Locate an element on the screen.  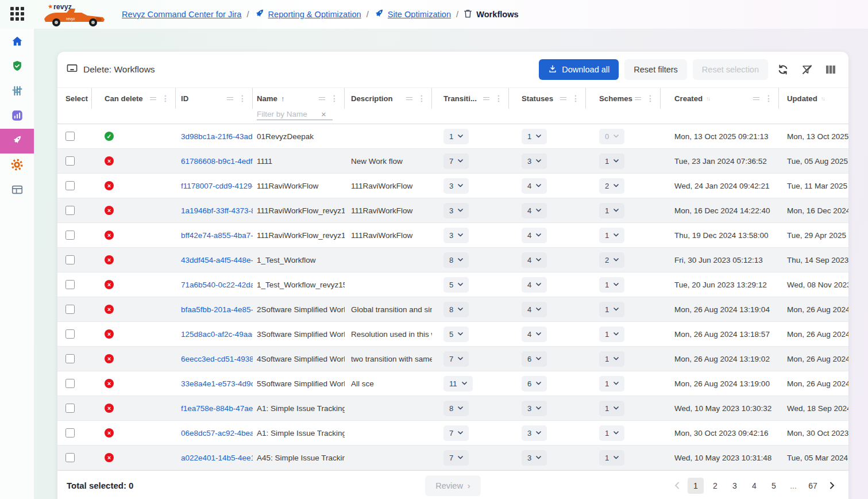
filter-off-icon is located at coordinates (807, 70).